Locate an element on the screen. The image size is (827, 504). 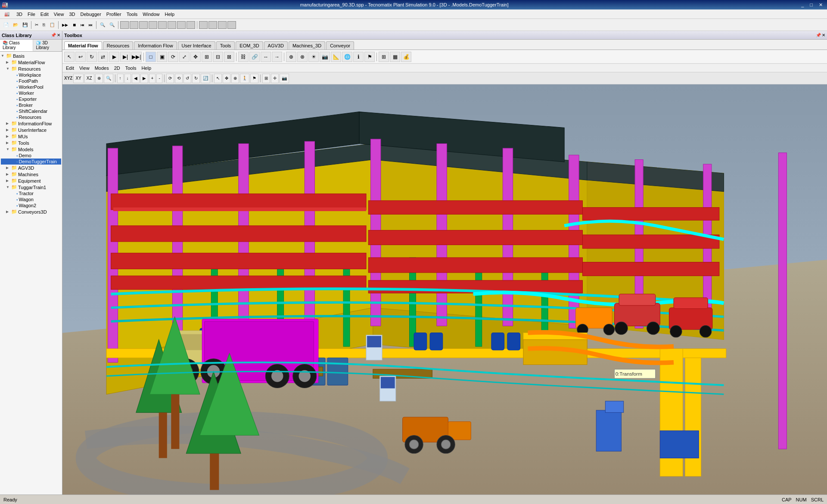
tree-item-models: ▼ 📁 Models is located at coordinates (31, 149).